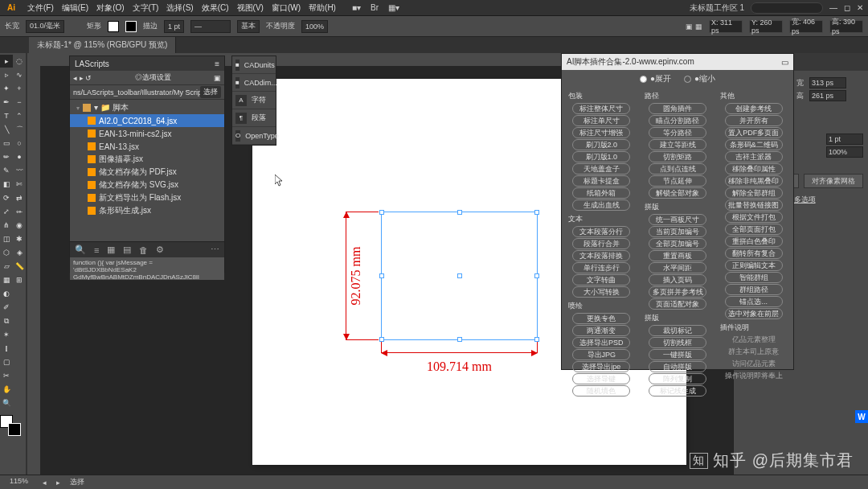  I want to click on prop-w: 313 ps, so click(828, 83).